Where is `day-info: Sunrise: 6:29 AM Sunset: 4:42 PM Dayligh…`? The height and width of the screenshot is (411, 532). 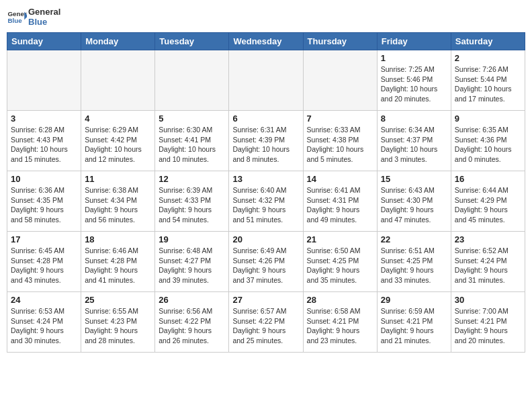 day-info: Sunrise: 6:29 AM Sunset: 4:42 PM Dayligh… is located at coordinates (118, 145).